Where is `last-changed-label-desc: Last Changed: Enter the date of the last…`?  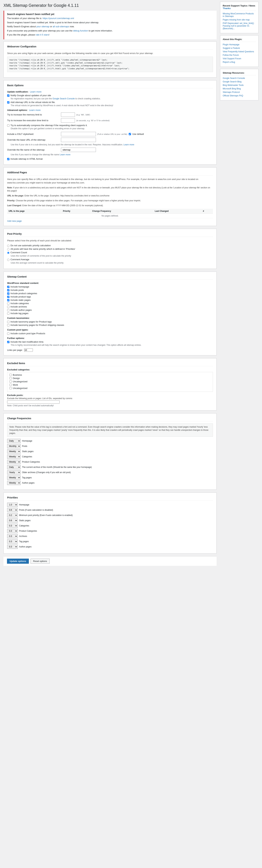 last-changed-label-desc: Last Changed: Enter the date of the last… is located at coordinates (110, 206).